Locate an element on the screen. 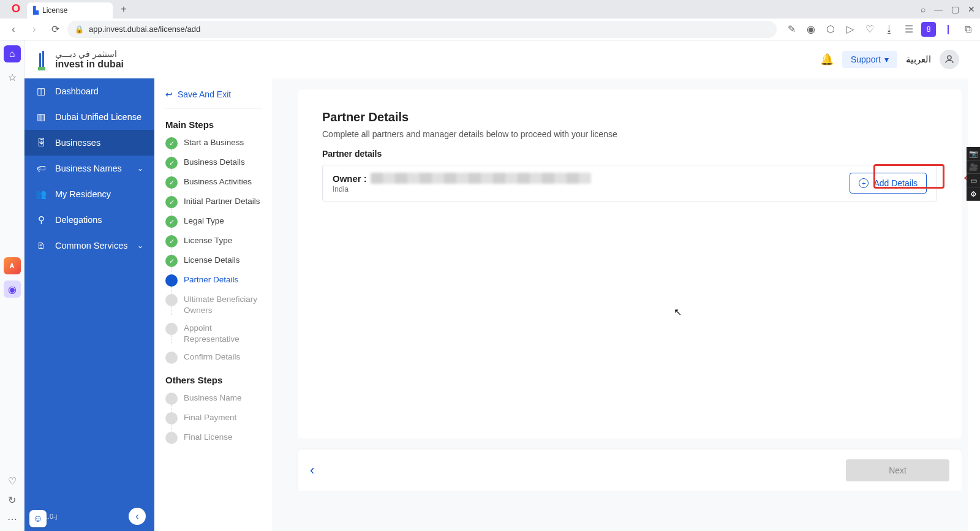 The image size is (980, 531). reload-button: ⟳ is located at coordinates (55, 29).